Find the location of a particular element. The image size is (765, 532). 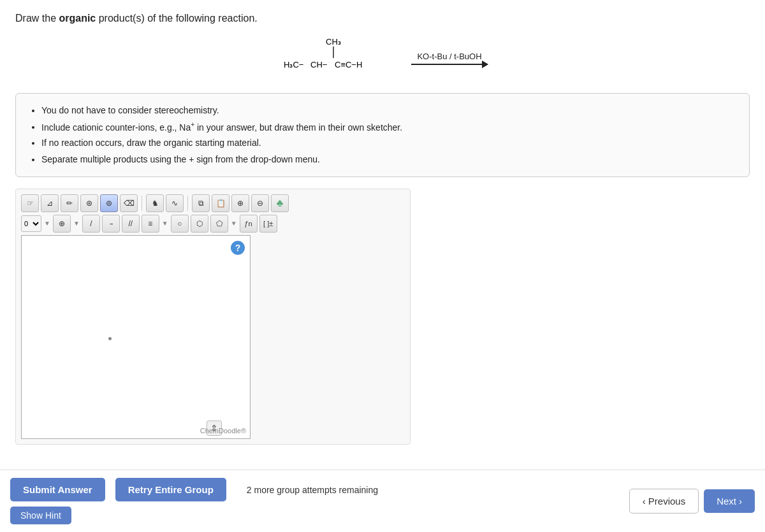

svg-text: C≡C−H is located at coordinates (348, 65).